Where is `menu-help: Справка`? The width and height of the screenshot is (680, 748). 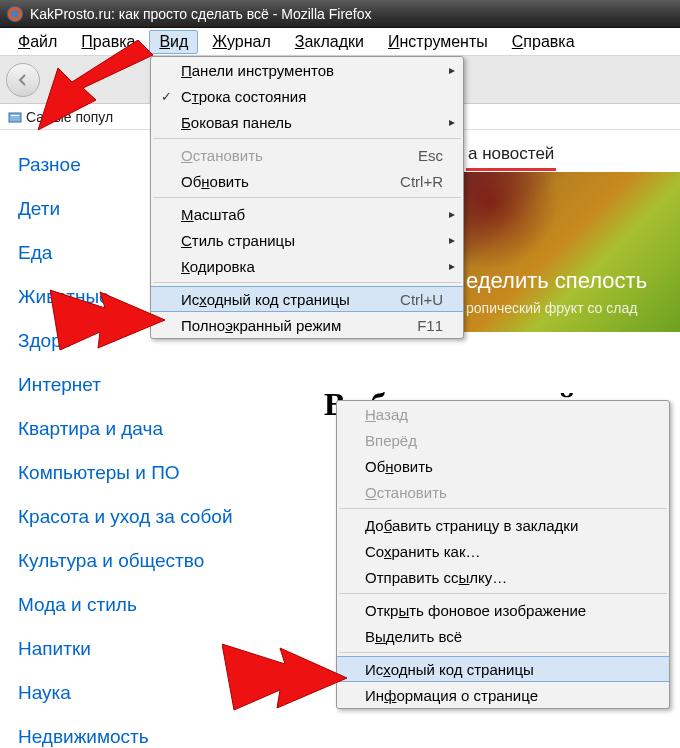 menu-help: Справка is located at coordinates (544, 42).